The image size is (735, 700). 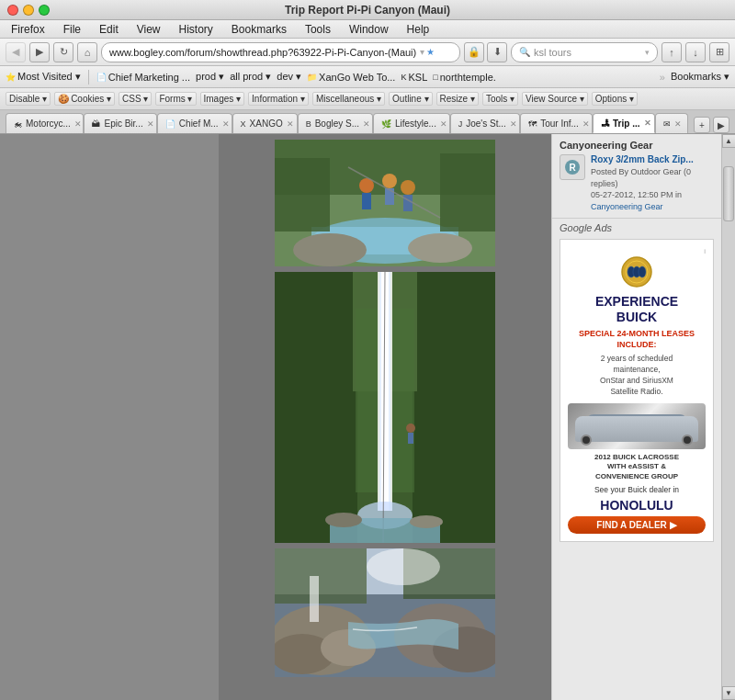 What do you see at coordinates (13, 10) in the screenshot?
I see `close-button` at bounding box center [13, 10].